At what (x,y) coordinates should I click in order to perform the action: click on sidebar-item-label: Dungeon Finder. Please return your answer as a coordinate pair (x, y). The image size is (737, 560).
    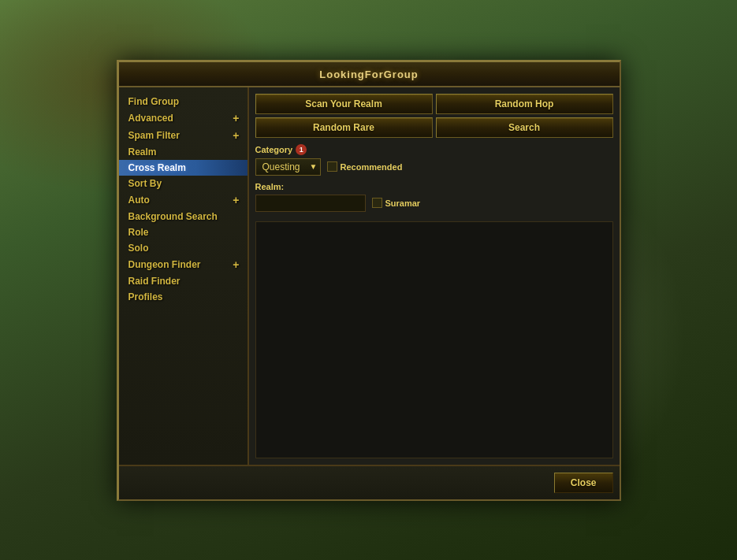
    Looking at the image, I should click on (165, 265).